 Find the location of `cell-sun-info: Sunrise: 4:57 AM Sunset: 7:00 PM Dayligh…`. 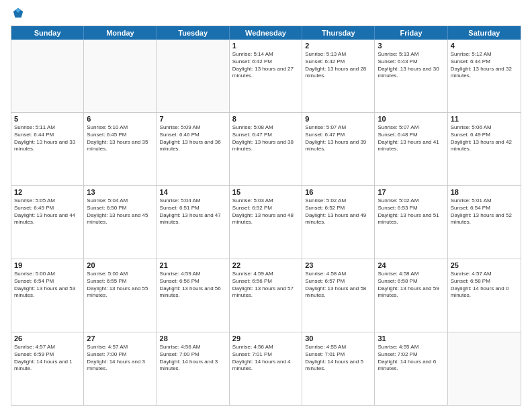

cell-sun-info: Sunrise: 4:57 AM Sunset: 7:00 PM Dayligh… is located at coordinates (120, 359).